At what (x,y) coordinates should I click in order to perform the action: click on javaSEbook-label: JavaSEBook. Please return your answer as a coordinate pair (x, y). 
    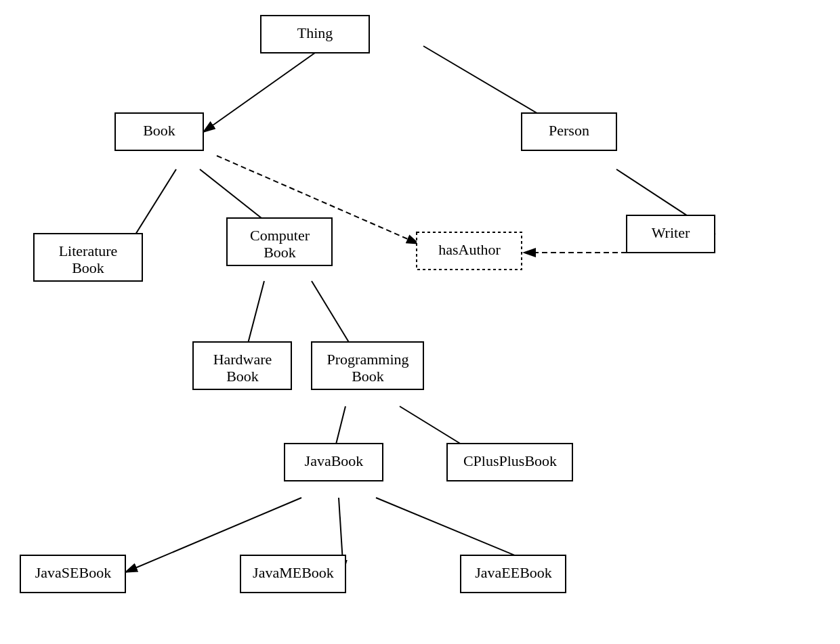
    Looking at the image, I should click on (73, 573).